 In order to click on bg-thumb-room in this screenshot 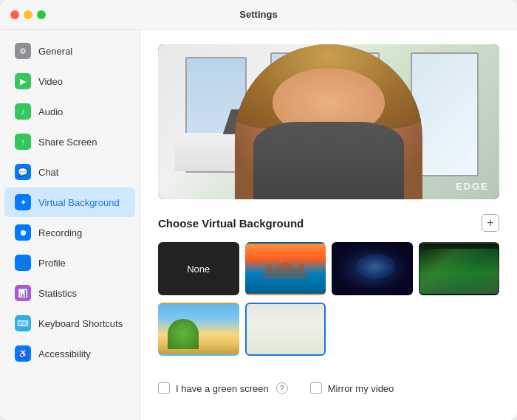, I will do `click(286, 329)`.